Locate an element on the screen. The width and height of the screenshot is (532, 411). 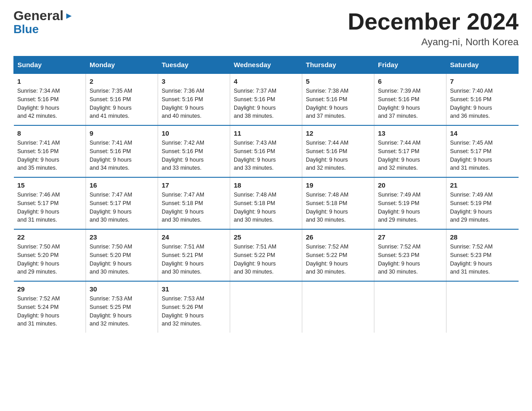
logo-blue-text: Blue is located at coordinates (26, 30).